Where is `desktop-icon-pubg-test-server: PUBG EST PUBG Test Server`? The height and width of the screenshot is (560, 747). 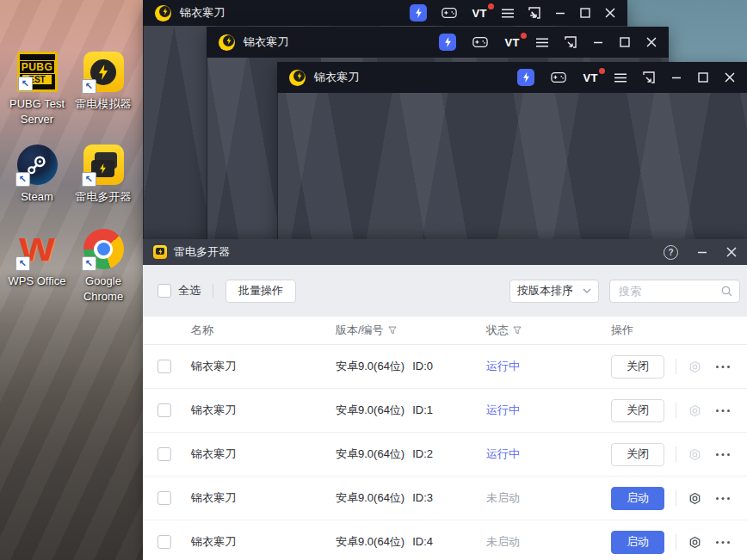
desktop-icon-pubg-test-server: PUBG EST PUBG Test Server is located at coordinates (37, 89).